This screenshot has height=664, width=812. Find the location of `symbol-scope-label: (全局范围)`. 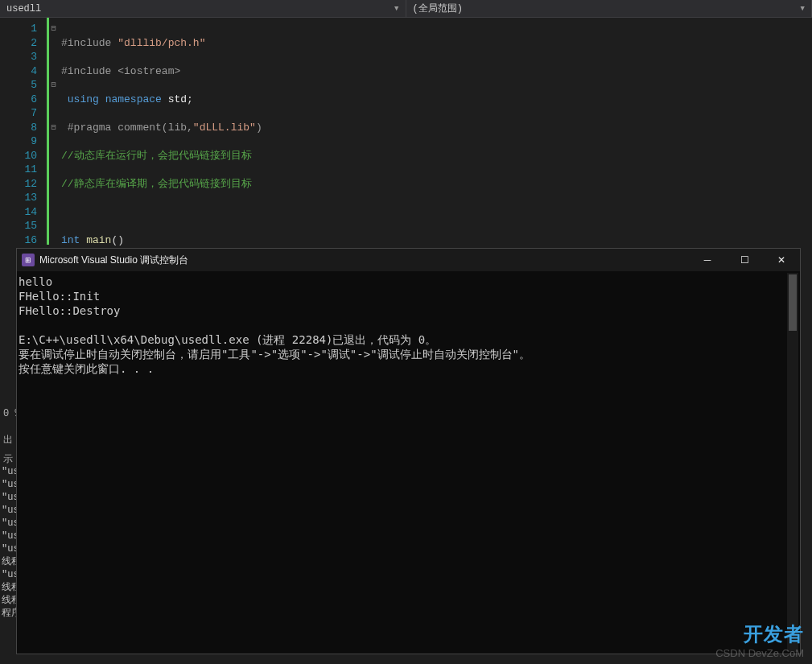

symbol-scope-label: (全局范围) is located at coordinates (438, 8).